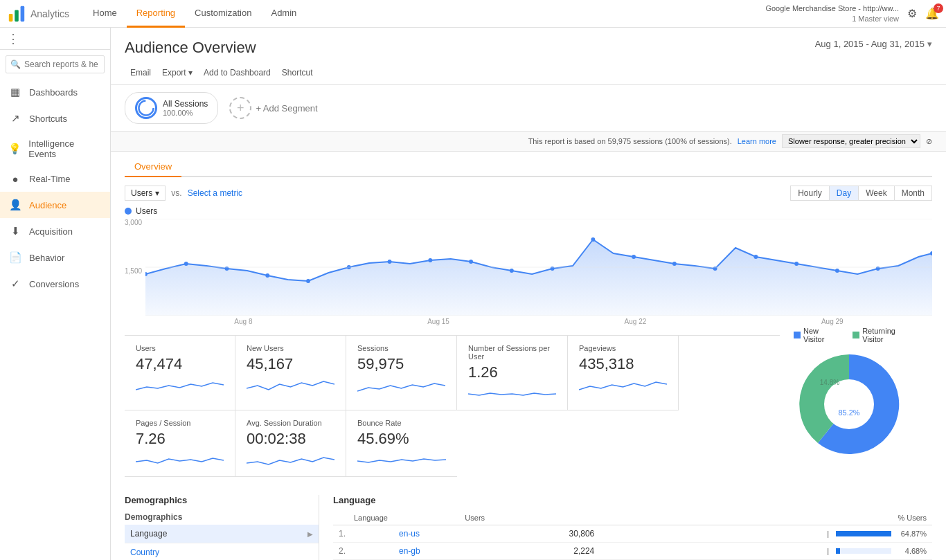  What do you see at coordinates (633, 536) in the screenshot?
I see `language-table: Language Users % Users 1. en-us 30,806 |…` at bounding box center [633, 536].